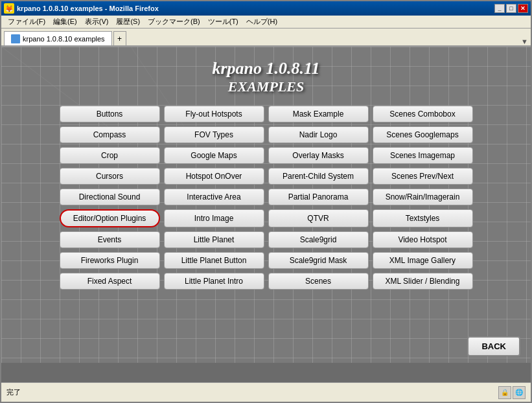 The image size is (532, 403). Describe the element at coordinates (214, 218) in the screenshot. I see `btn-intro-image: Intro Image` at that location.